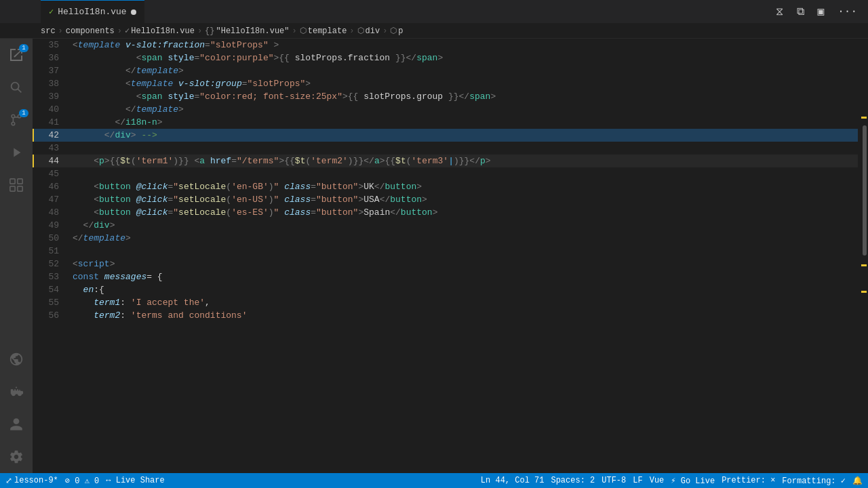  I want to click on bc-components: components, so click(90, 31).